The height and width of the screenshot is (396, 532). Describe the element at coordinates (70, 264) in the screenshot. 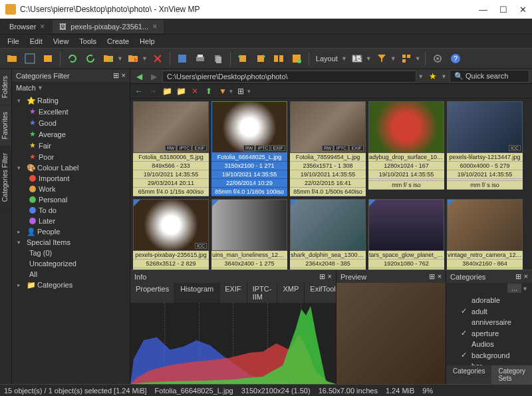

I see `tree-item: Uncategorized` at that location.